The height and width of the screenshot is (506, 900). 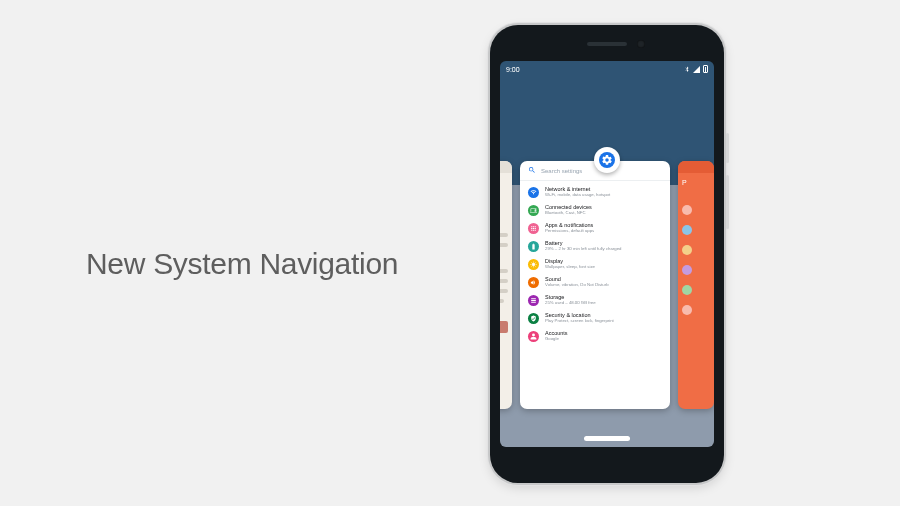 I want to click on settings-row-battery: Battery29% – 2 hr 30 min left until full…, so click(x=595, y=246).